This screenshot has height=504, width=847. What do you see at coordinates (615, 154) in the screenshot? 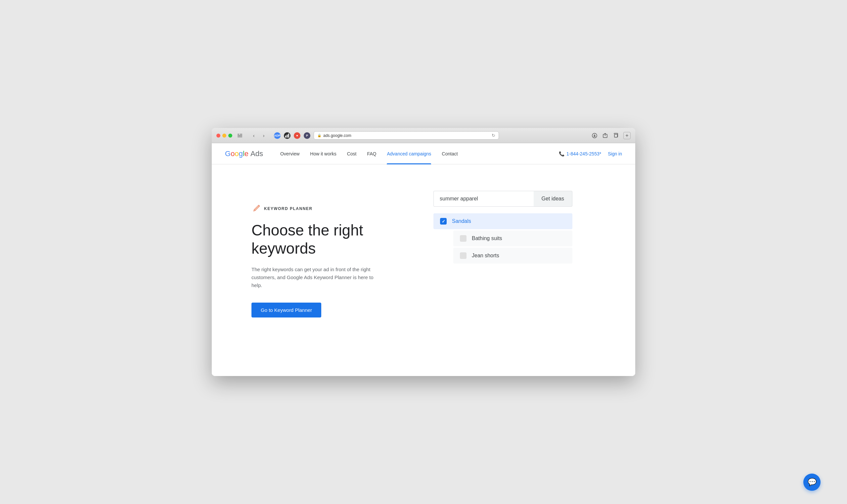
I see `sign-in-link: Sign in` at bounding box center [615, 154].